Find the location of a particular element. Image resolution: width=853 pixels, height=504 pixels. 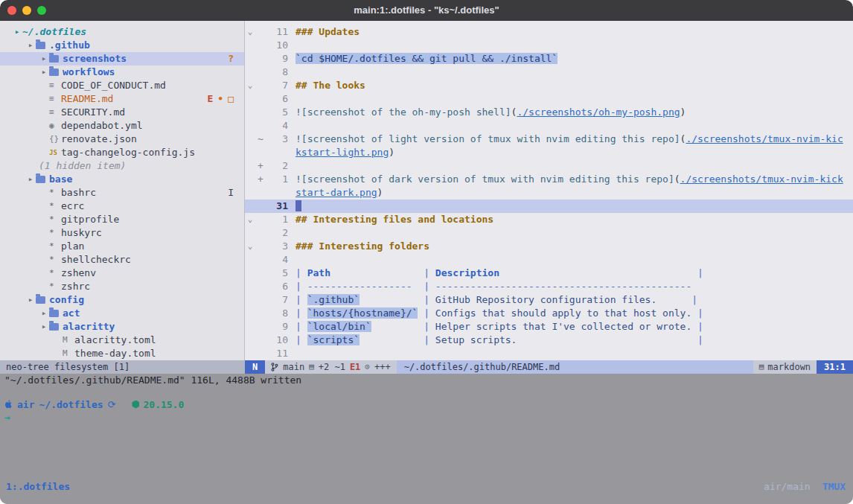

editor-line: kstart-light.png) is located at coordinates (549, 153).